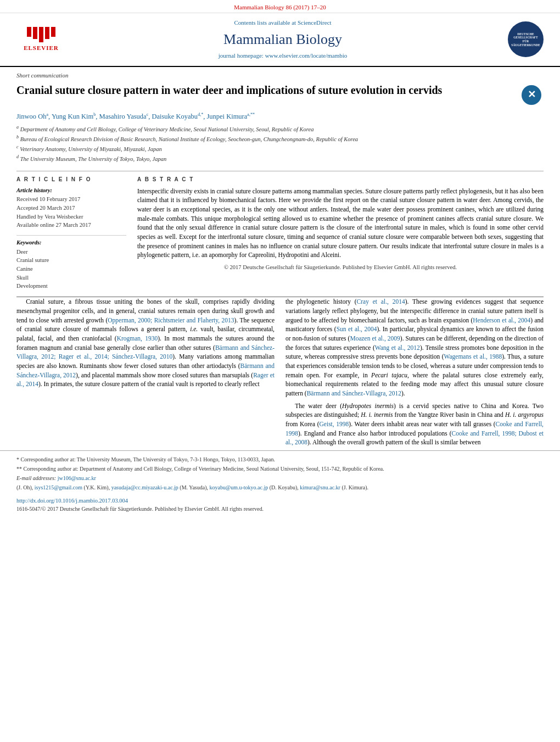 This screenshot has width=560, height=742. I want to click on bar1, so click(29, 32).